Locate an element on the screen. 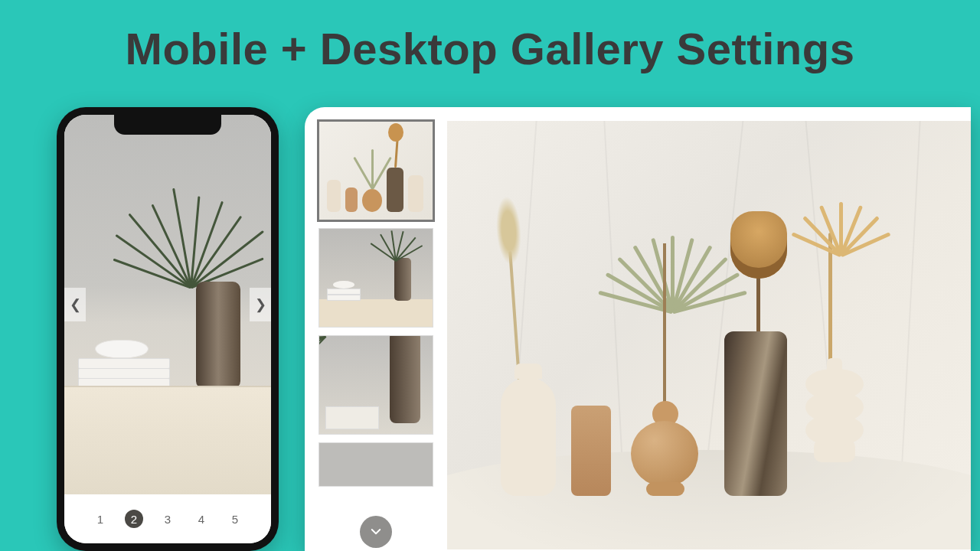  palm-leaf-graphic is located at coordinates (191, 227).